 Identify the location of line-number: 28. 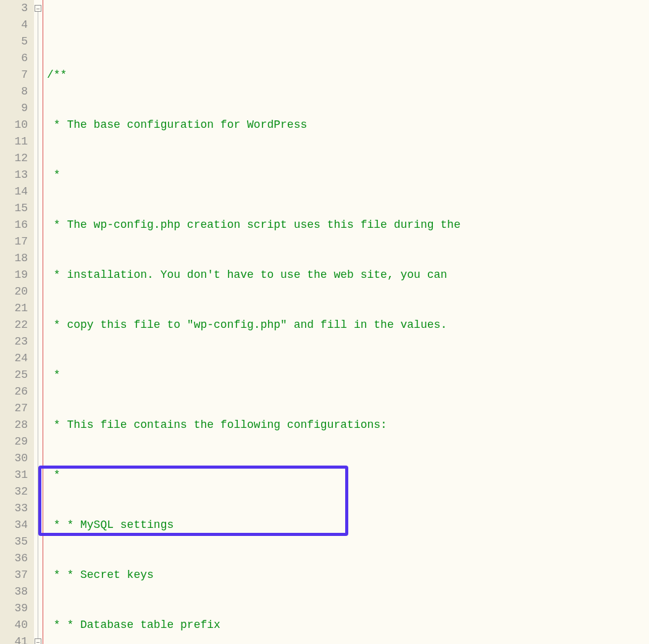
(14, 425).